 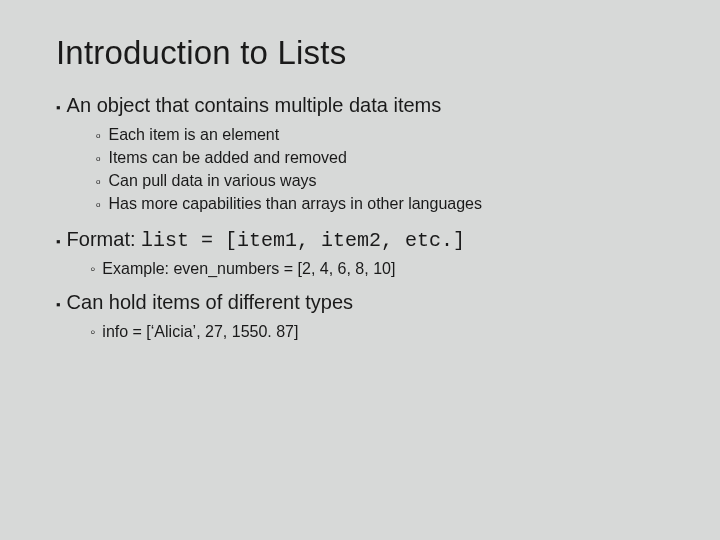 What do you see at coordinates (266, 240) in the screenshot?
I see `bullet-text: Format: list = [item1, item2, etc.]` at bounding box center [266, 240].